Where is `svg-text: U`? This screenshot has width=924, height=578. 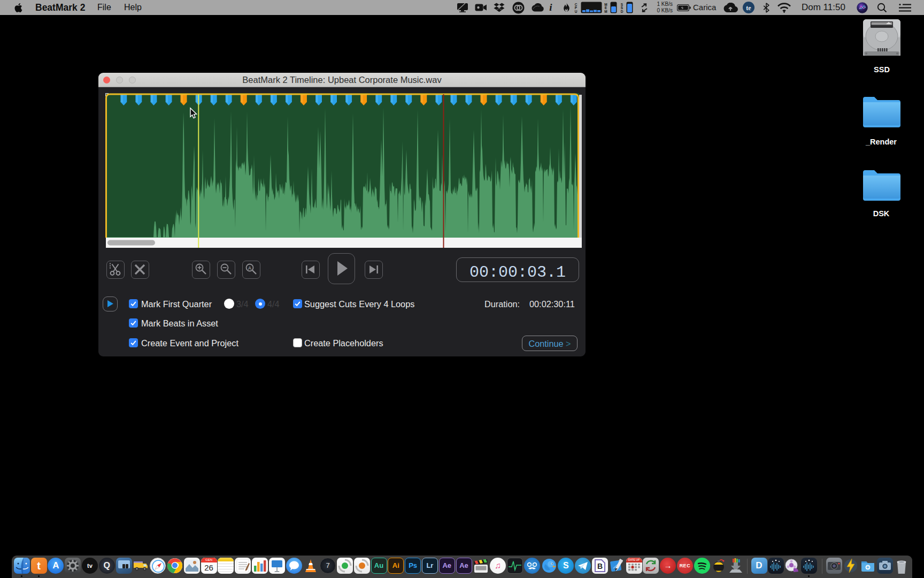 svg-text: U is located at coordinates (576, 12).